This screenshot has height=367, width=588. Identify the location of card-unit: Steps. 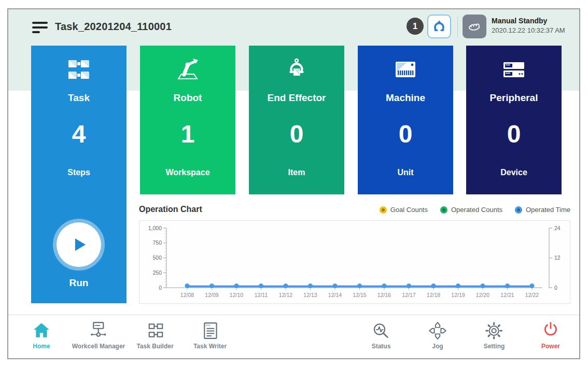
(79, 173).